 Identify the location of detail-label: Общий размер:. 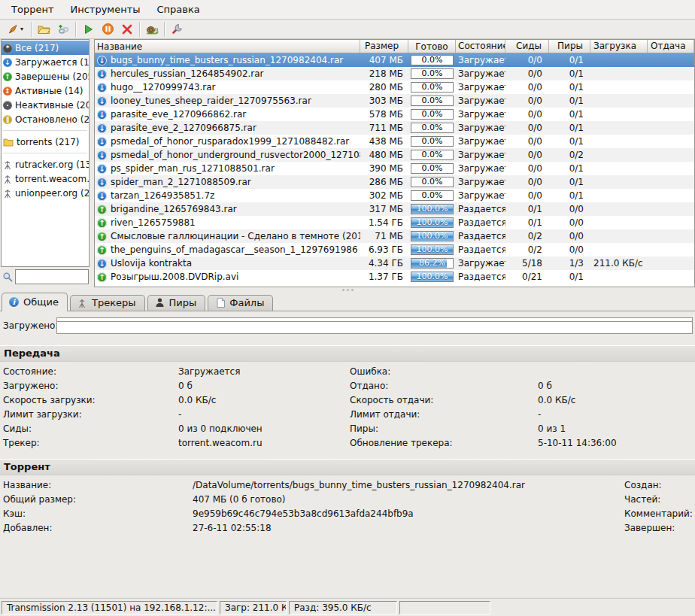
(98, 499).